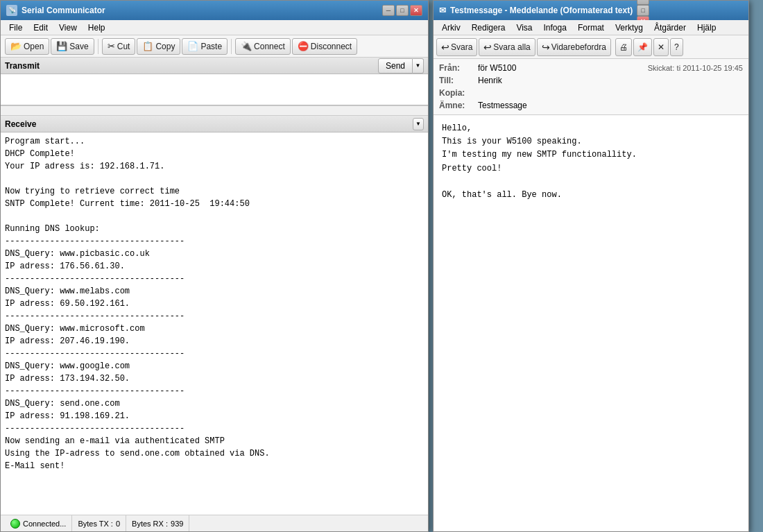 This screenshot has width=763, height=532. I want to click on cut-button: ✂ Cut, so click(119, 46).